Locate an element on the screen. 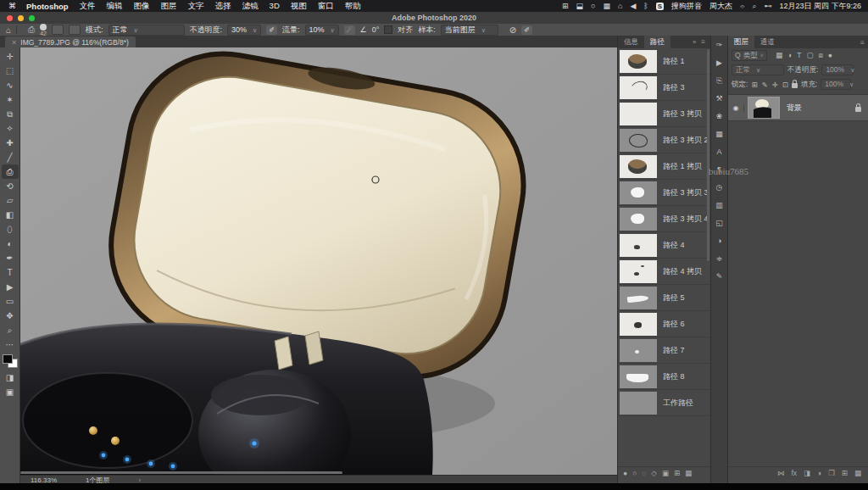 The width and height of the screenshot is (868, 490). path-row: 路径 3 拷贝 2 is located at coordinates (665, 141).